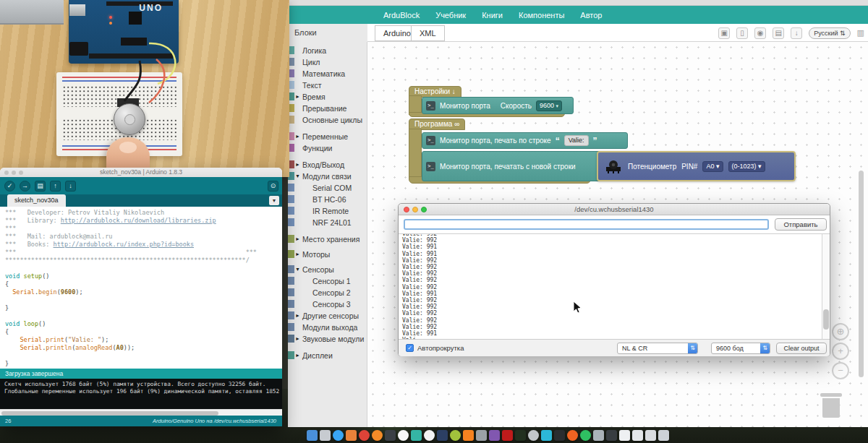 The height and width of the screenshot is (443, 868). I want to click on safari-icon, so click(339, 435).